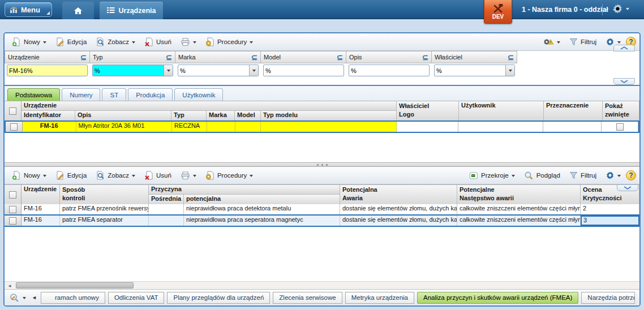  What do you see at coordinates (621, 111) in the screenshot?
I see `column-pokaz-zwiniete: Pokażzwinięte` at bounding box center [621, 111].